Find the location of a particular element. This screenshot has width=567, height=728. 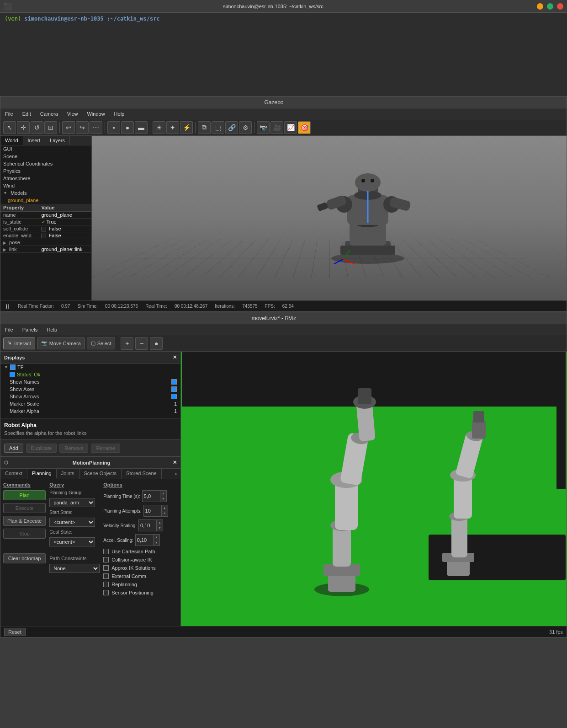

gz-tree-models: ▼ Models is located at coordinates (46, 193).